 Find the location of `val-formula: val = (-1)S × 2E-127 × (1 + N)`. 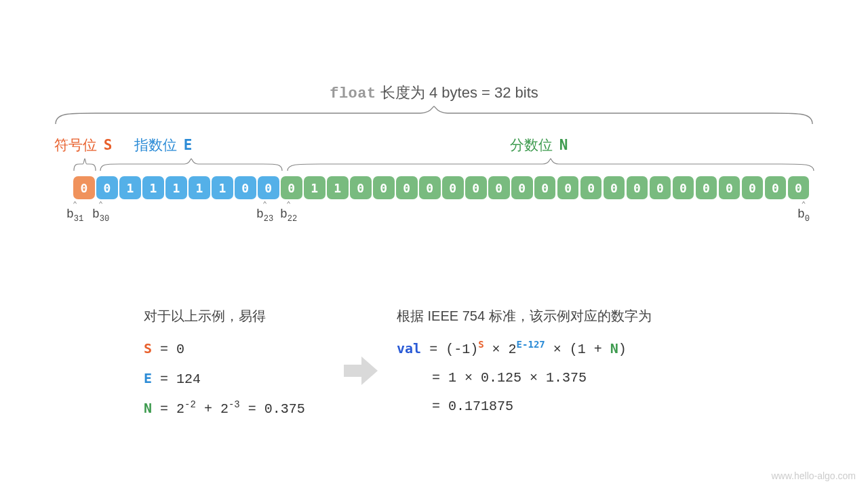

val-formula: val = (-1)S × 2E-127 × (1 + N) is located at coordinates (524, 349).